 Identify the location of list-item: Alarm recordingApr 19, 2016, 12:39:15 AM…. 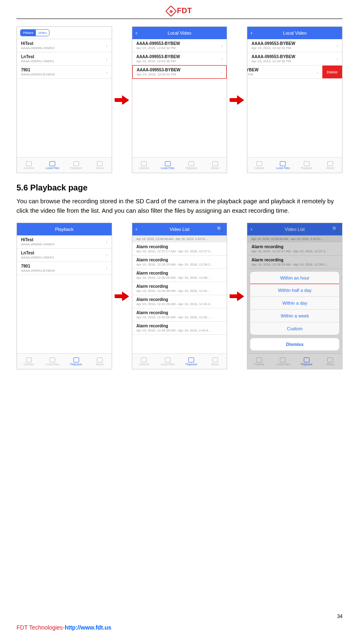
(180, 262).